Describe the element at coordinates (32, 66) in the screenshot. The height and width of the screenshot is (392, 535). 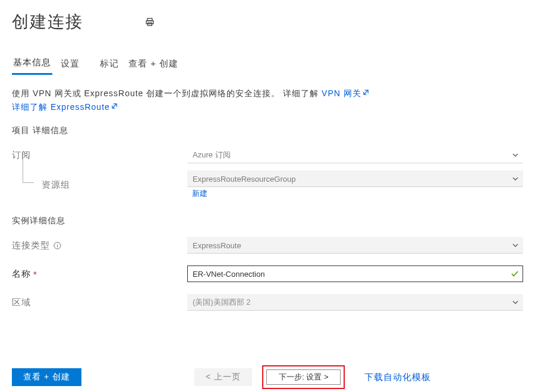
I see `tab-basics: 基本信息` at that location.